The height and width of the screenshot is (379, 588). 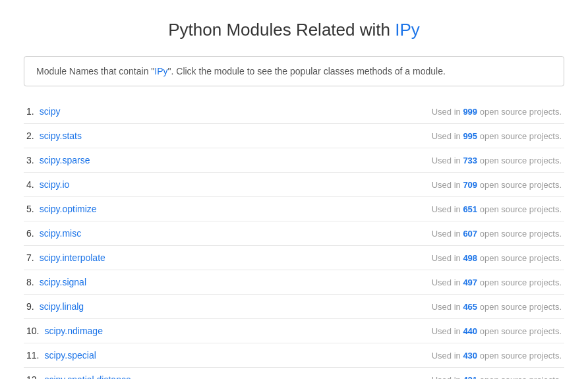 What do you see at coordinates (470, 377) in the screenshot?
I see `usage-count: 421` at bounding box center [470, 377].